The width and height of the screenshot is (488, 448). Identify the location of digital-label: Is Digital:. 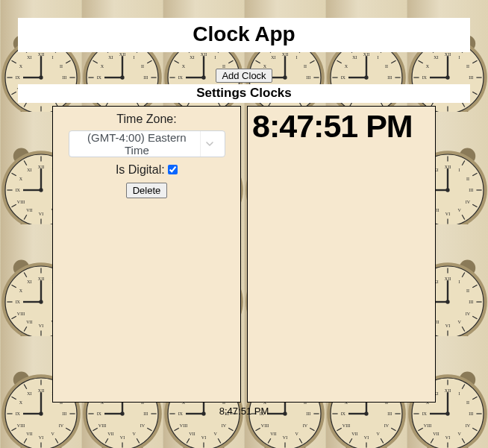
(140, 170).